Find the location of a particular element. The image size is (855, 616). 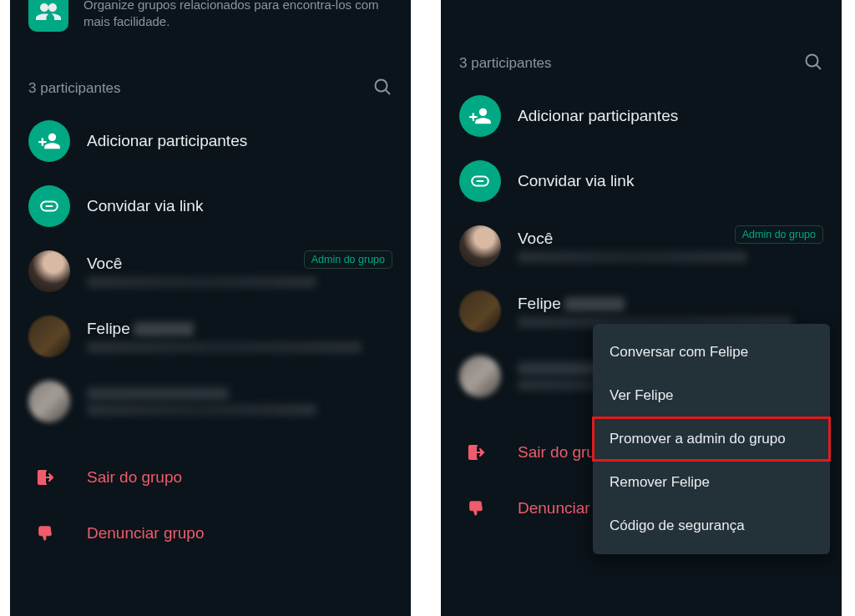

leave-group-label: Sair do grupo is located at coordinates (134, 477).